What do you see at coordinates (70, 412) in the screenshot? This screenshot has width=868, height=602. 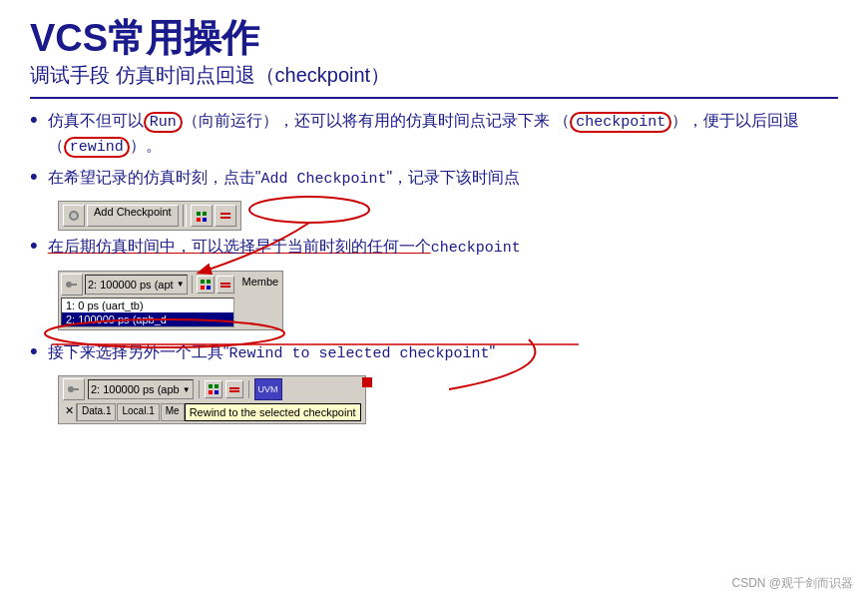 I see `tab-close: ✕` at bounding box center [70, 412].